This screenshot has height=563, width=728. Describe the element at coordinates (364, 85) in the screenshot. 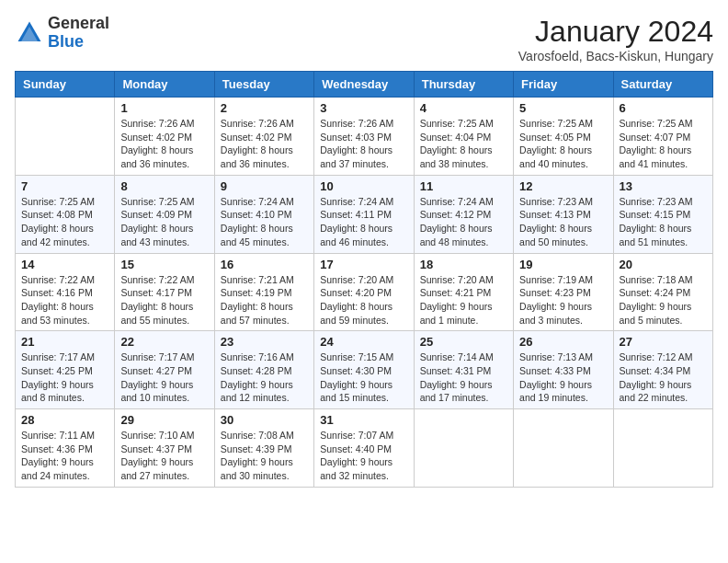

I see `calendar-header: SundayMondayTuesdayWednesdayThursdayFrid…` at that location.